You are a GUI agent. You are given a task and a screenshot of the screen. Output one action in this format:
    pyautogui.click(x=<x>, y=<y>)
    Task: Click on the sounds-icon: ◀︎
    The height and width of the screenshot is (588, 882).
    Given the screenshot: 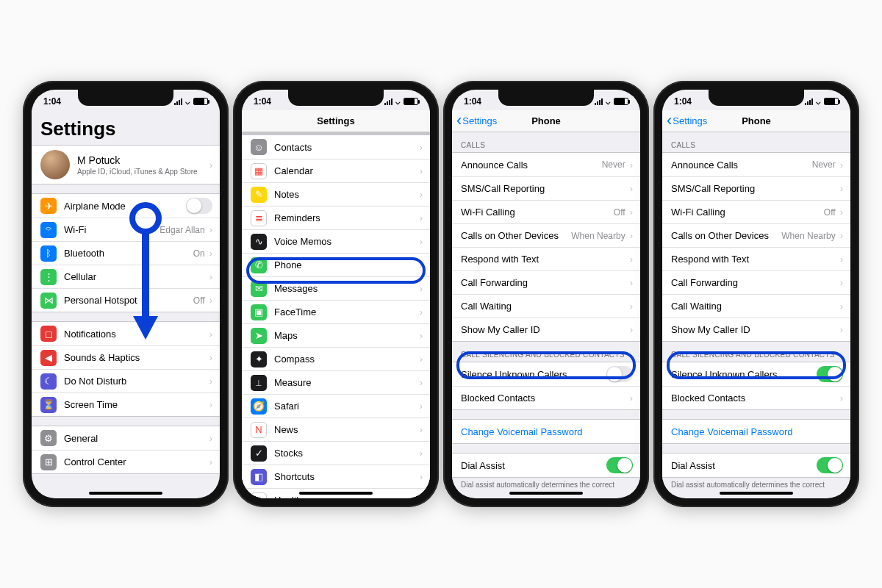 What is the action you would take?
    pyautogui.click(x=49, y=358)
    